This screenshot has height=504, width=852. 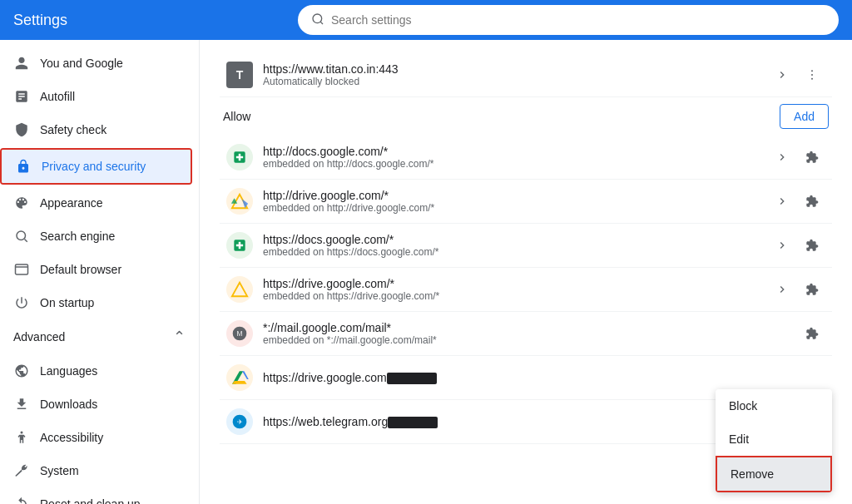 I want to click on sidebar-item-search-engine: Search engine, so click(x=97, y=236).